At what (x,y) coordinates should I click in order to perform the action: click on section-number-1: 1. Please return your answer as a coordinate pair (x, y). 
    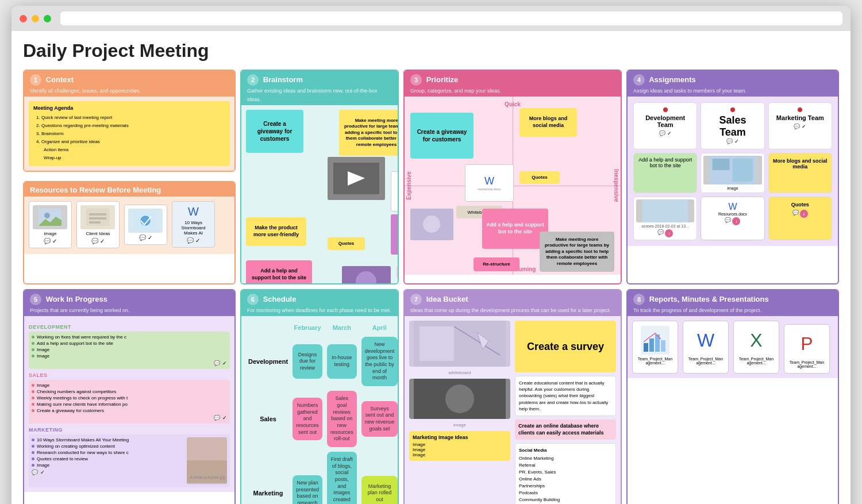
    Looking at the image, I should click on (36, 80).